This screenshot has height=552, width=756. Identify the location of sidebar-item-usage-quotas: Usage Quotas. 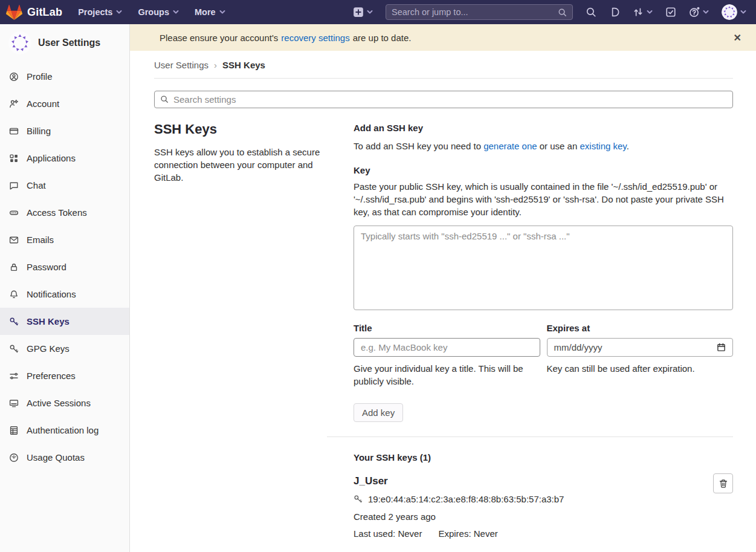
(65, 457).